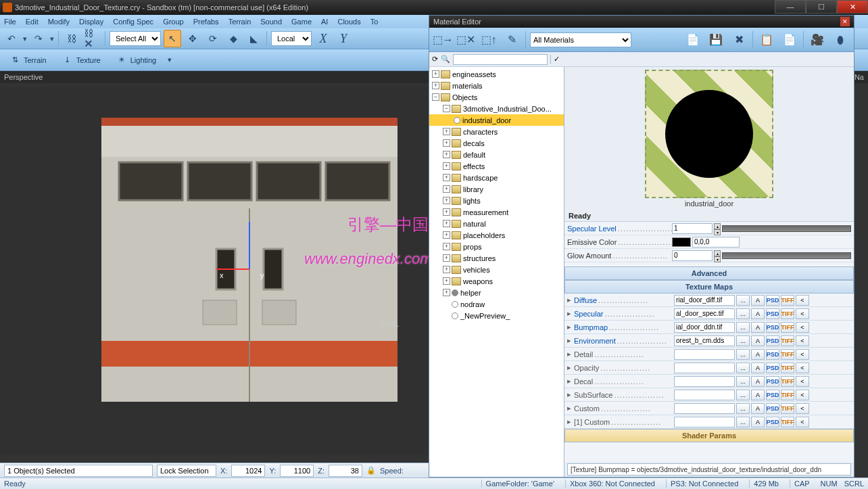  What do you see at coordinates (500, 60) in the screenshot?
I see `material-search-input` at bounding box center [500, 60].